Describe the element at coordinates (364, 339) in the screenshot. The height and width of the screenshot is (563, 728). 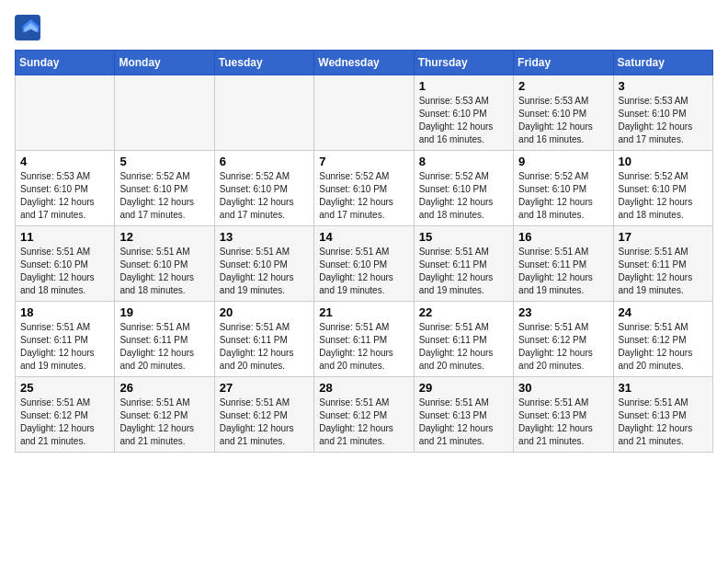
I see `calendar-week-row: 18Sunrise: 5:51 AM Sunset: 6:11 PM Dayli…` at that location.